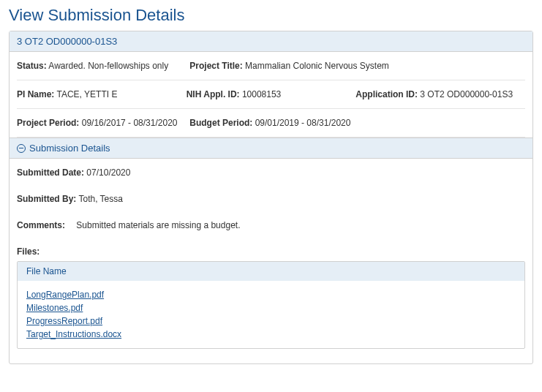 This screenshot has width=542, height=392. What do you see at coordinates (440, 94) in the screenshot?
I see `application-id-cell: Application ID: 3 OT2 OD000000-01S3` at bounding box center [440, 94].